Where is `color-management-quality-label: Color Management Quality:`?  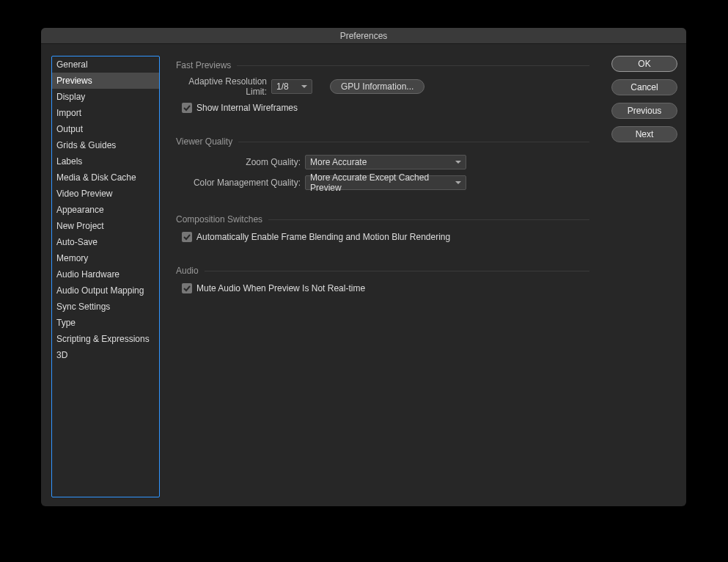 color-management-quality-label: Color Management Quality: is located at coordinates (241, 183).